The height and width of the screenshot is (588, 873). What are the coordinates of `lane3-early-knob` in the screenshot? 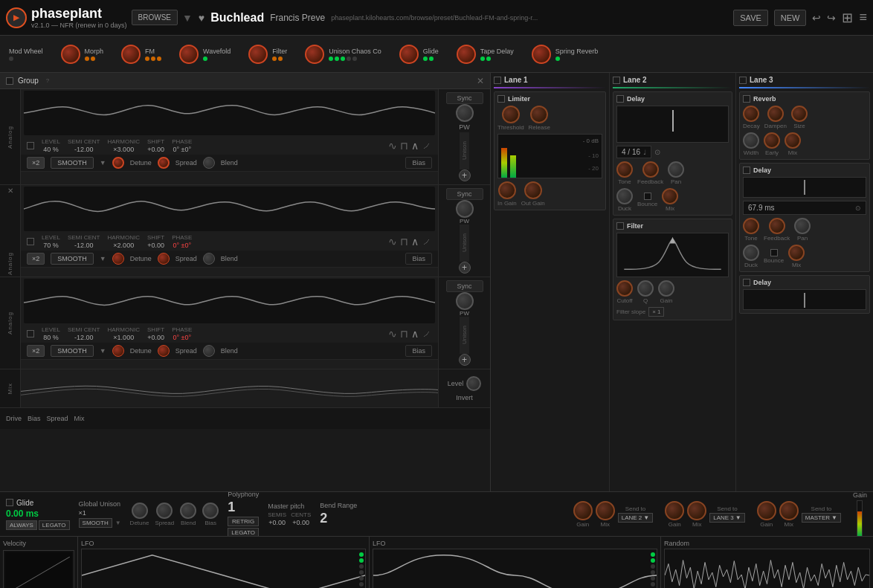 It's located at (772, 140).